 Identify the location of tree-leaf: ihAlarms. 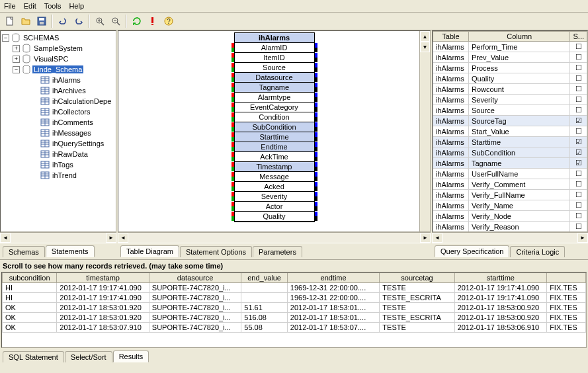
(66, 80).